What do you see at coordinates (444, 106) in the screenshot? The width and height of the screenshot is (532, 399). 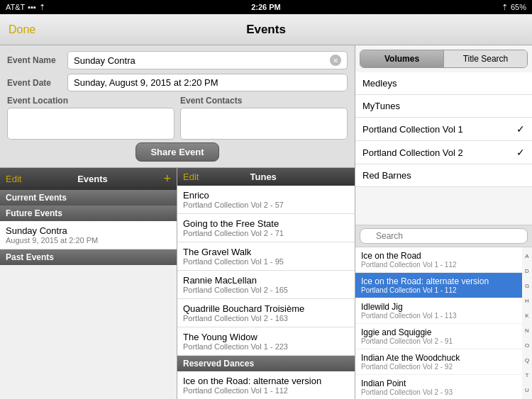 I see `volume-item: MyTunes` at bounding box center [444, 106].